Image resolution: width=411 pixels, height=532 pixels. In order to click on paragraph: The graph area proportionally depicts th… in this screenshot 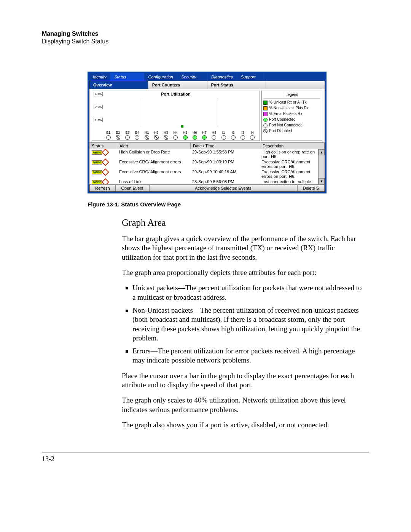, I will do `click(244, 273)`.